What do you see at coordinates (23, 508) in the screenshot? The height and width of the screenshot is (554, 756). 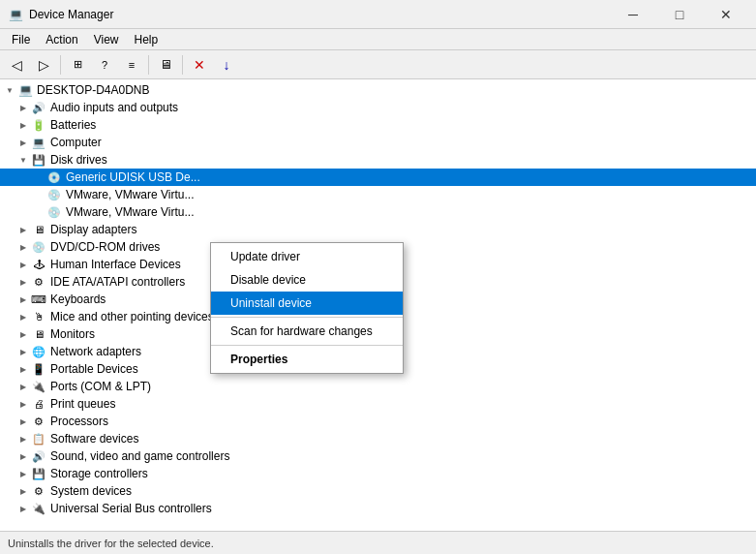 I see `usb-toggle` at bounding box center [23, 508].